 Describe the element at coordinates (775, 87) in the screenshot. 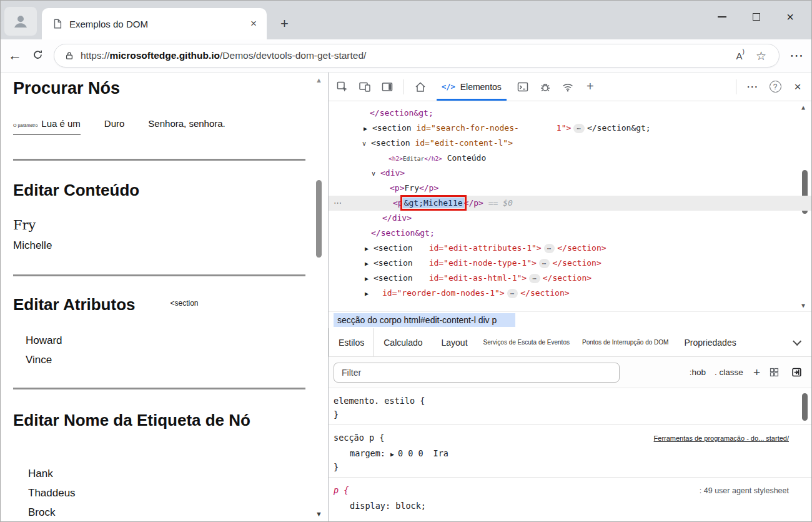

I see `help-icon: ?` at that location.